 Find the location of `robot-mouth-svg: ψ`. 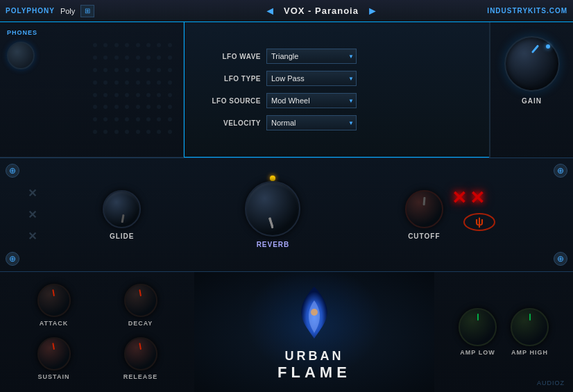

robot-mouth-svg: ψ is located at coordinates (479, 222).